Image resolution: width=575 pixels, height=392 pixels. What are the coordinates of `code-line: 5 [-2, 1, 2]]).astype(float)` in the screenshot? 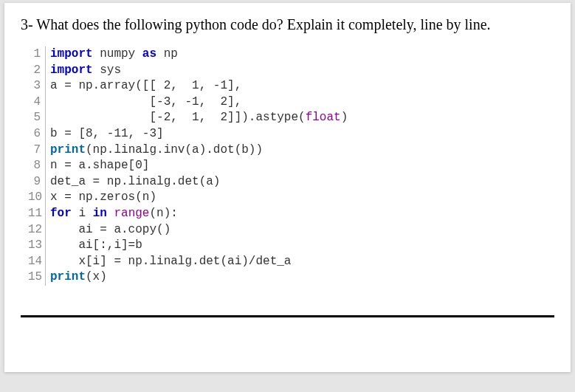 It's located at (291, 118).